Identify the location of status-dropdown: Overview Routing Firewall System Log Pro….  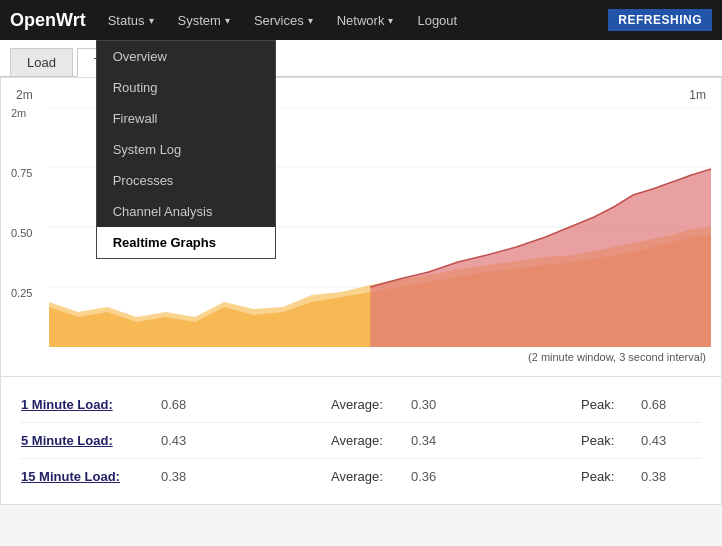
(186, 150).